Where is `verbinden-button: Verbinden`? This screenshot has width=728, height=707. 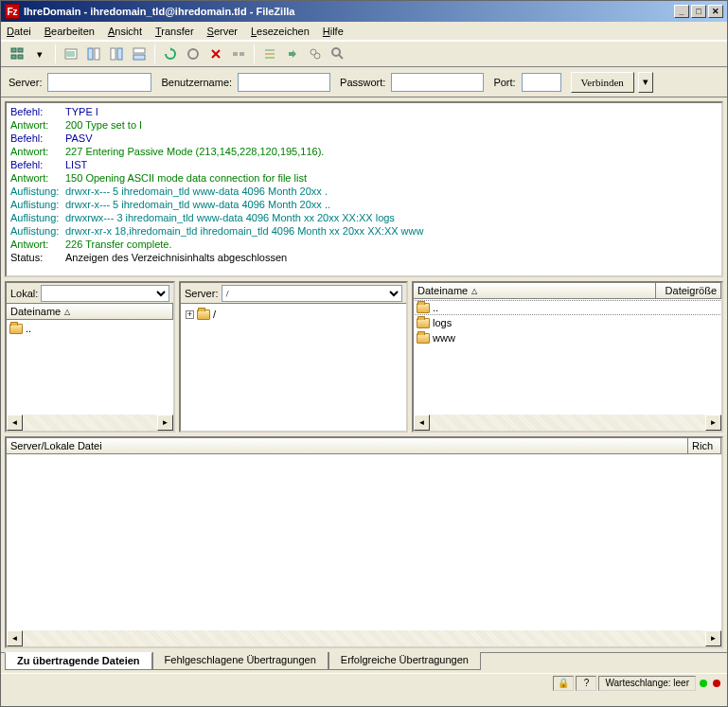
verbinden-button: Verbinden is located at coordinates (602, 82).